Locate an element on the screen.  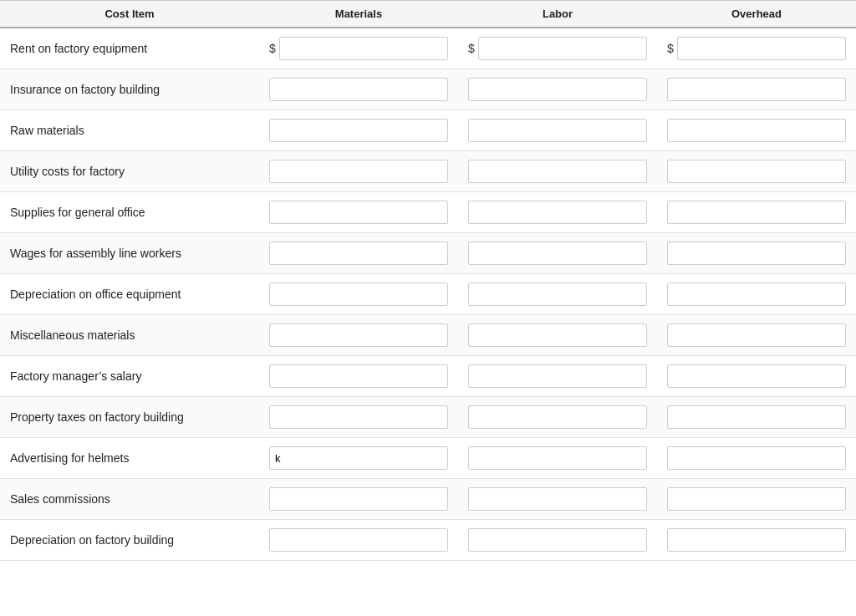
row-9-overhead-input is located at coordinates (757, 417).